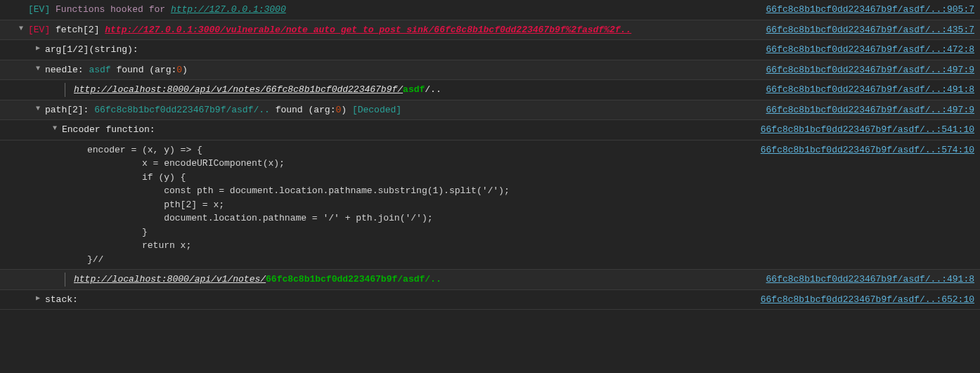  What do you see at coordinates (490, 280) in the screenshot?
I see `log-row-r8: http://localhost:8000/api/v1/notes/66fc8…` at bounding box center [490, 280].